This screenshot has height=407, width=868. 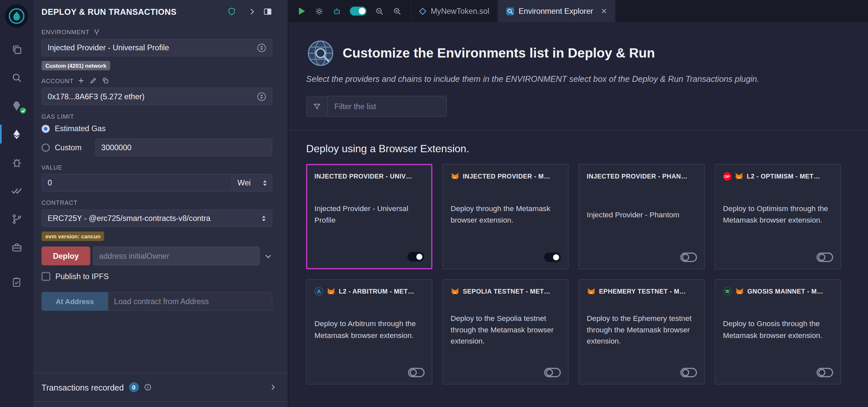 I want to click on environment-explorer-icon, so click(x=510, y=11).